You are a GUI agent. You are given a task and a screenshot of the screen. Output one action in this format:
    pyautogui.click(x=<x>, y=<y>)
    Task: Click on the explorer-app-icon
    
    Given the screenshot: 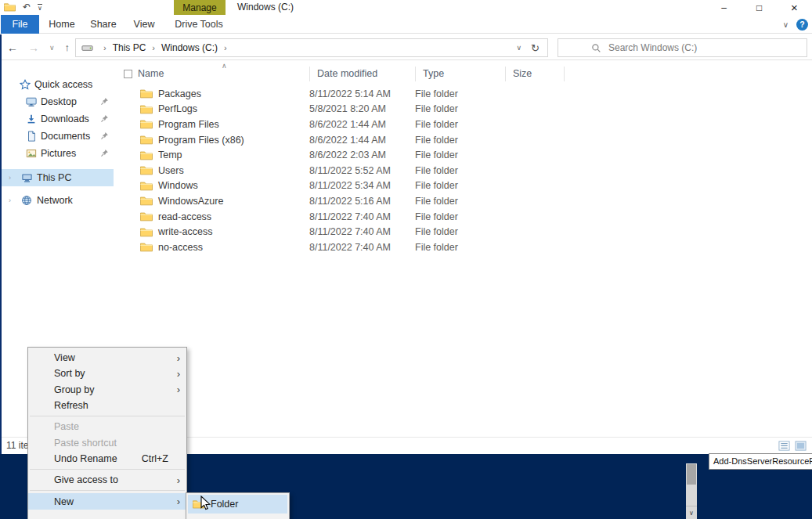 What is the action you would take?
    pyautogui.click(x=9, y=8)
    